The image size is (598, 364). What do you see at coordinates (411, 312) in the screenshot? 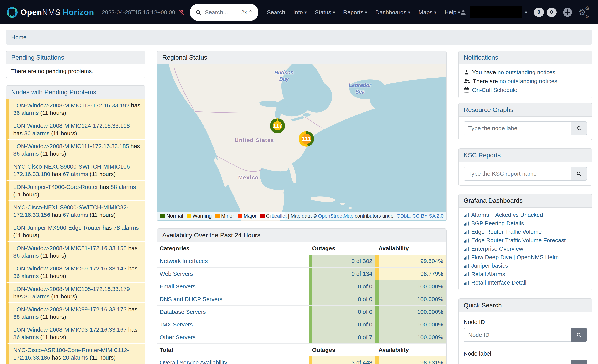
I see `availability-cell: 100.000%` at bounding box center [411, 312].